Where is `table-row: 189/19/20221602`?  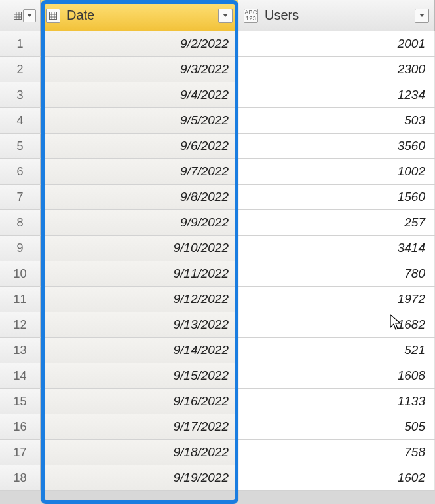
table-row: 189/19/20221602 is located at coordinates (218, 478).